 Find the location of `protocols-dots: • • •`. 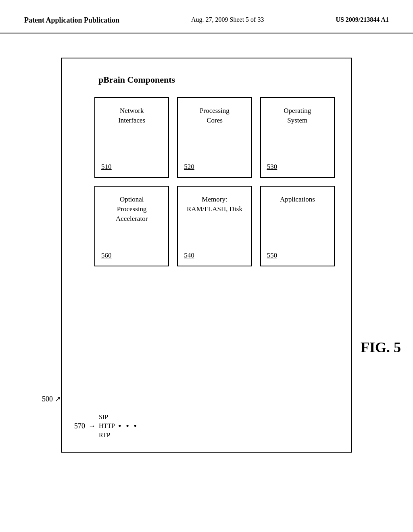

protocols-dots: • • • is located at coordinates (128, 426).